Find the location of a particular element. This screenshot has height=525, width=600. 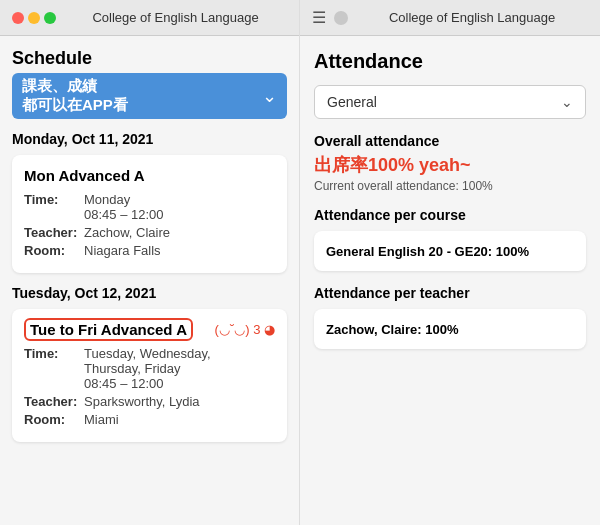

teacher-value-1: Zachow, Claire is located at coordinates (127, 232).